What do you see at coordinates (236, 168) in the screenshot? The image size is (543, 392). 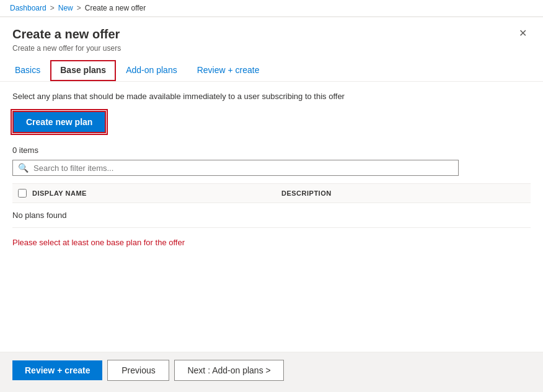 I see `search-box: 🔍` at bounding box center [236, 168].